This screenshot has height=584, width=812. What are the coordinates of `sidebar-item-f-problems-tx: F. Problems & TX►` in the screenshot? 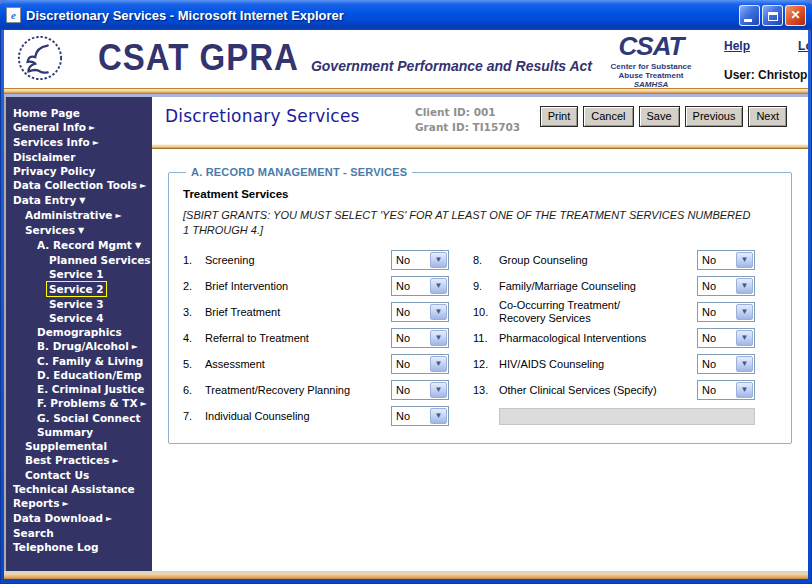 It's located at (79, 404).